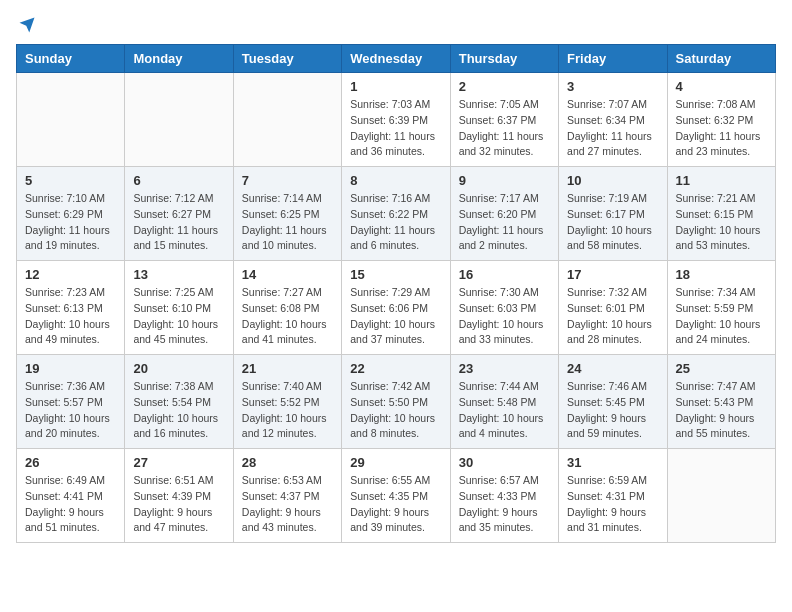 The height and width of the screenshot is (612, 792). I want to click on calendar-cell: 3Sunrise: 7:07 AMSunset: 6:34 PMDaylight…, so click(613, 120).